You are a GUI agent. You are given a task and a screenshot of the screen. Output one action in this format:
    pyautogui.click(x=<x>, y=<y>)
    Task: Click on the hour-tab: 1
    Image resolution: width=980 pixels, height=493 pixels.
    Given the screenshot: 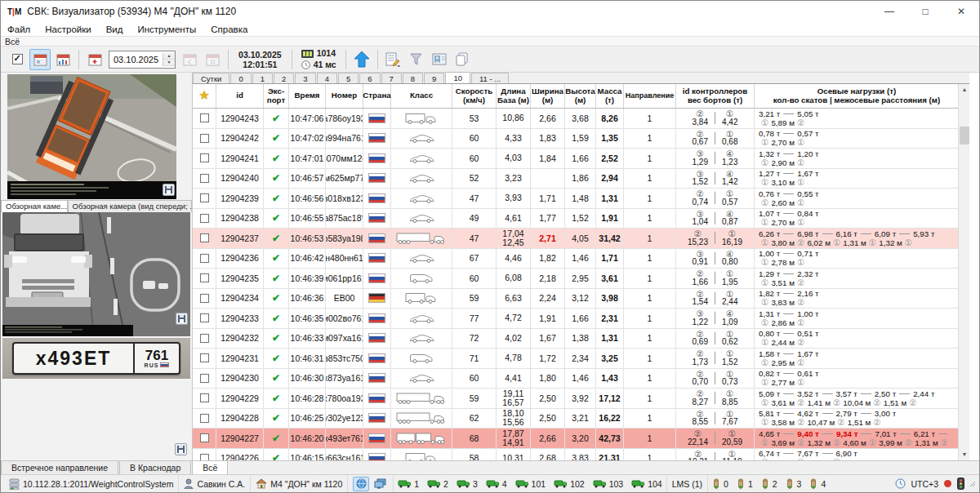 What is the action you would take?
    pyautogui.click(x=263, y=78)
    